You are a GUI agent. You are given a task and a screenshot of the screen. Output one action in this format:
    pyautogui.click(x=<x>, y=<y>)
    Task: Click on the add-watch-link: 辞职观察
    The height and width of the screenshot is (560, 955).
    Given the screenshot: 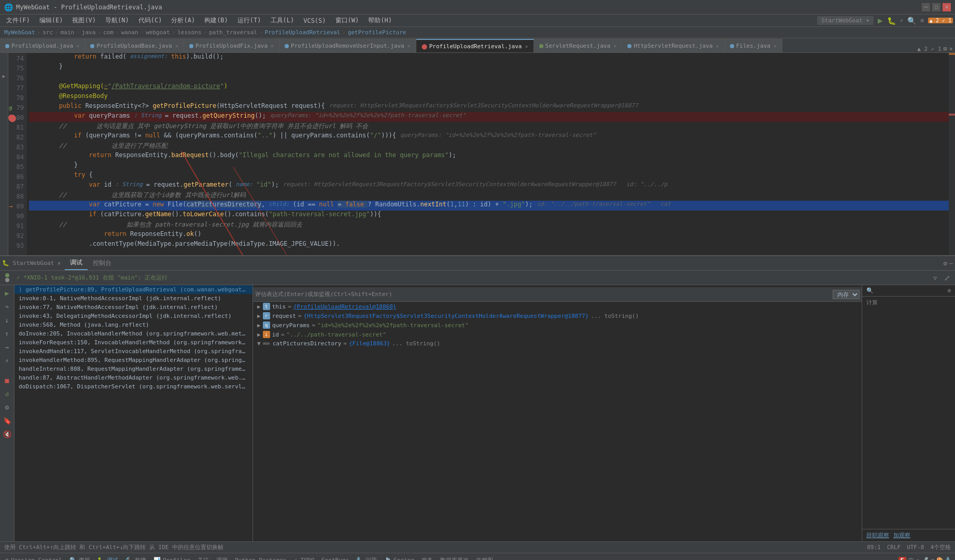 What is the action you would take?
    pyautogui.click(x=878, y=535)
    